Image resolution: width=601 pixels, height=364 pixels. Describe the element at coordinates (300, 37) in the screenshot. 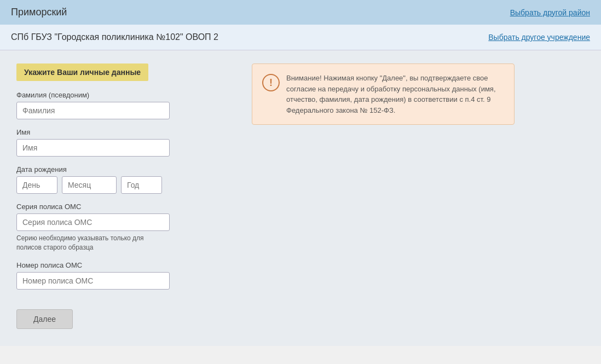

I see `second-header: СПб ГБУЗ "Городская поликлиника №102" ОВ…` at that location.